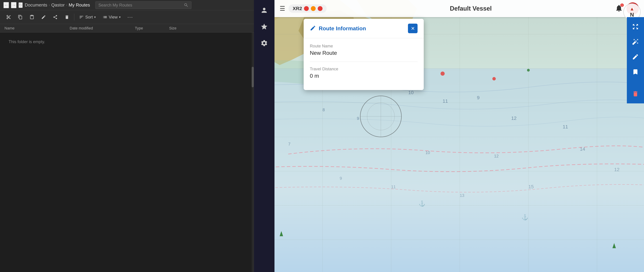 The image size is (644, 272). What do you see at coordinates (27, 42) in the screenshot?
I see `empty-text: This folder is empty.` at bounding box center [27, 42].